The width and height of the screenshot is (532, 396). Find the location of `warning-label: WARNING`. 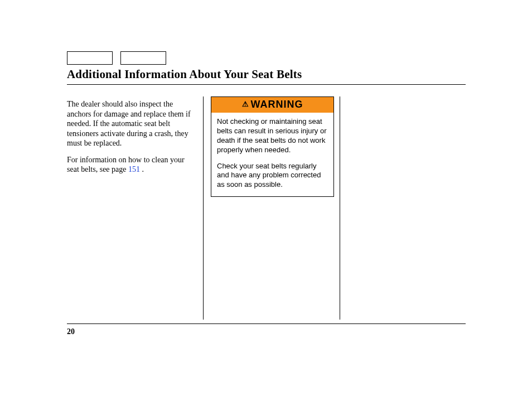

warning-label: WARNING is located at coordinates (277, 104).